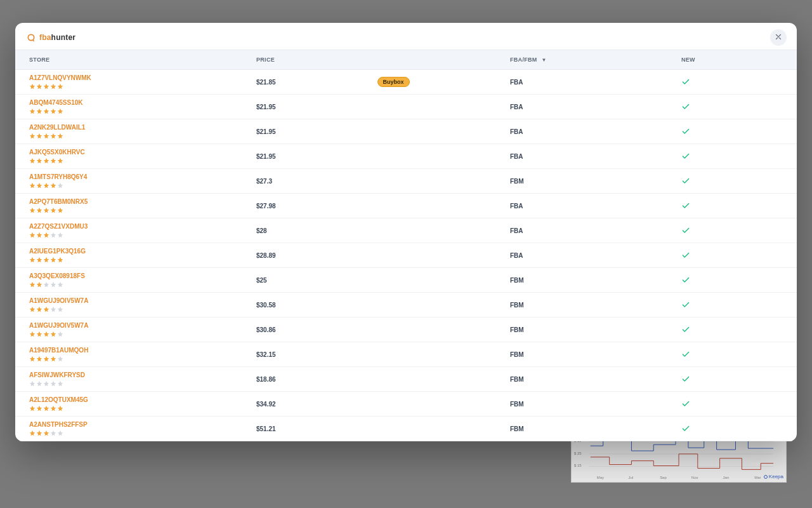 The width and height of the screenshot is (812, 508). Describe the element at coordinates (524, 60) in the screenshot. I see `column-header-fba-fbm-label: FBA/FBM` at that location.